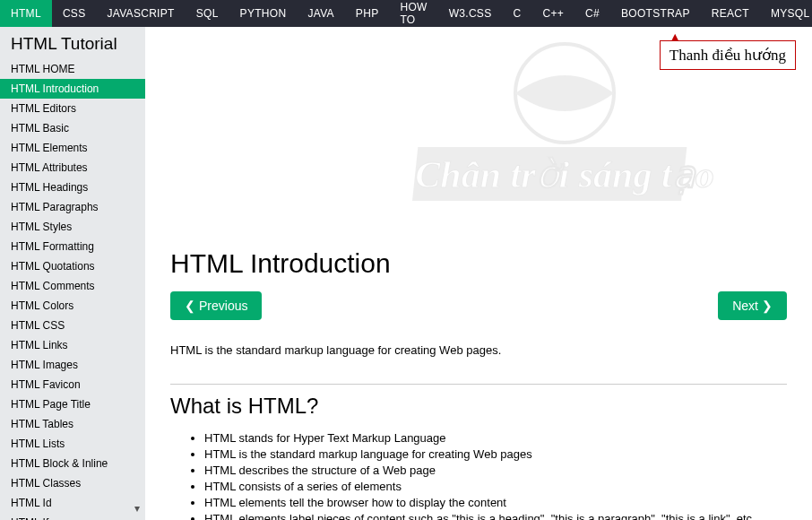  Describe the element at coordinates (73, 464) in the screenshot. I see `sidebar-item: HTML Block & Inline` at that location.